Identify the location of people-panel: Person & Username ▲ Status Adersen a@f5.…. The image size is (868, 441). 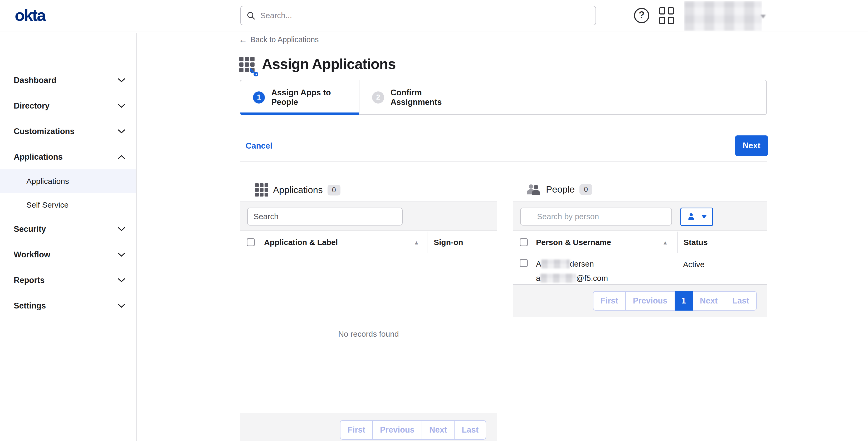
(640, 259).